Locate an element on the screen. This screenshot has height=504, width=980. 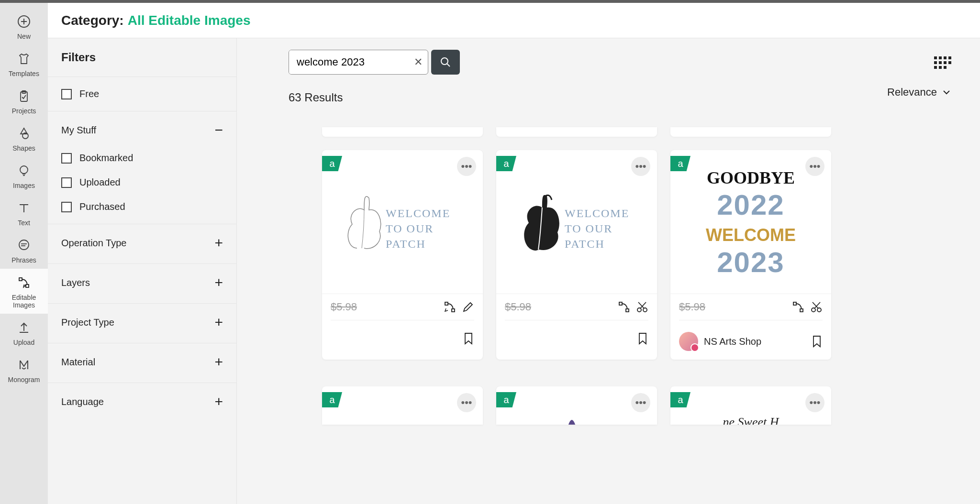
rail-shapes: Shapes is located at coordinates (24, 138).